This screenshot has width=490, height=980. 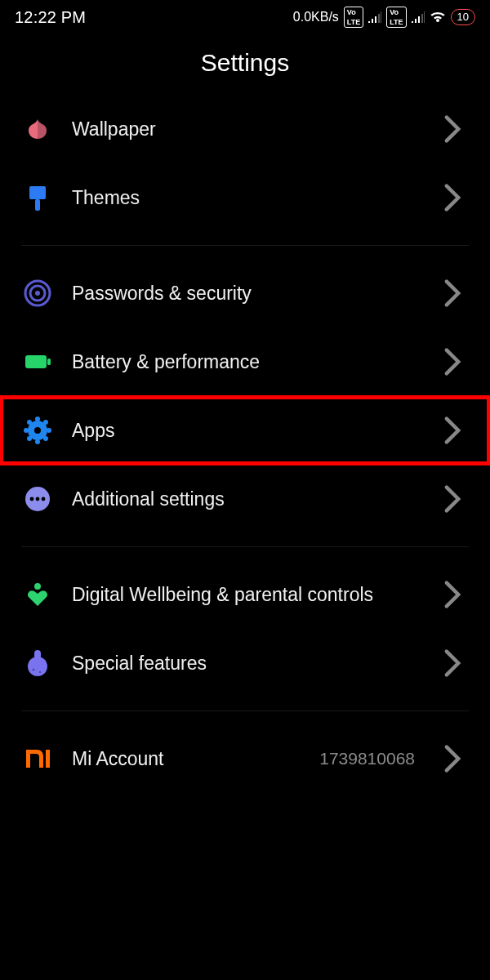 I want to click on dots-icon, so click(x=38, y=499).